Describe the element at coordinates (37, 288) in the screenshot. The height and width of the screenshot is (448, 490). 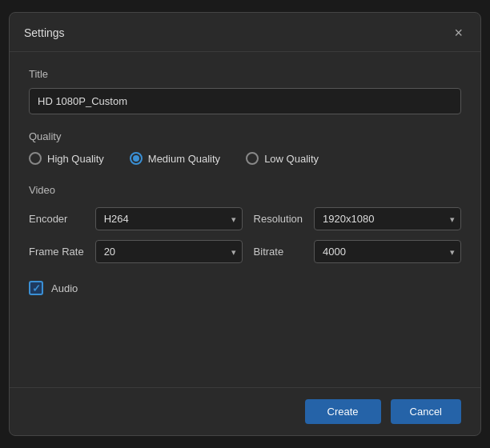
I see `checkbox-check-icon: ✓` at that location.